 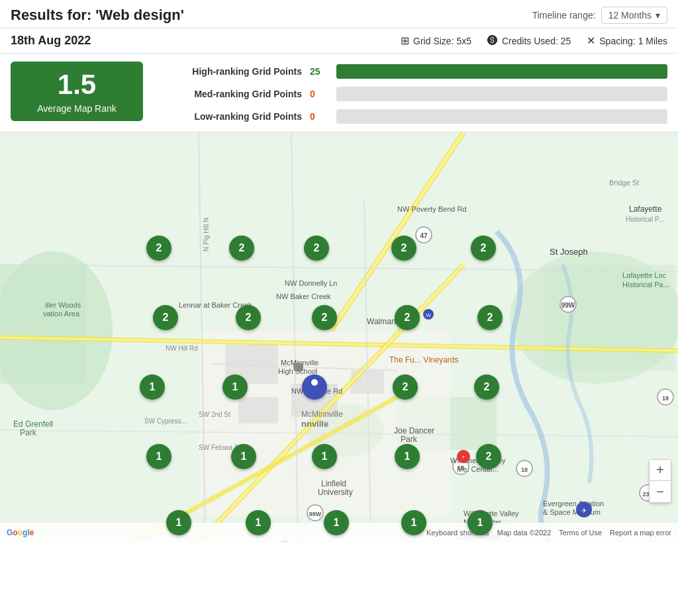 I want to click on svg-text: N Pig Hill N, so click(x=207, y=234).